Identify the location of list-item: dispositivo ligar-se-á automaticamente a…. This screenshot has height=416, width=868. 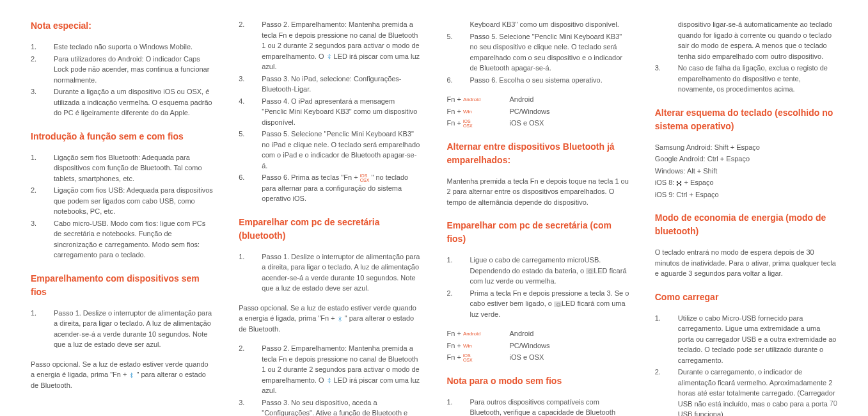
(757, 40).